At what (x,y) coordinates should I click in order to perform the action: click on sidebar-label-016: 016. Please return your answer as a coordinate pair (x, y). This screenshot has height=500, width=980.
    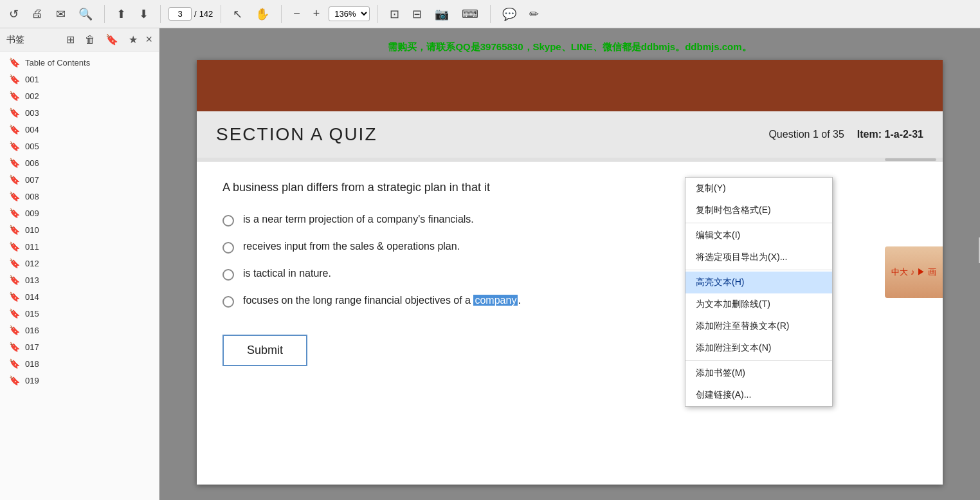
    Looking at the image, I should click on (32, 331).